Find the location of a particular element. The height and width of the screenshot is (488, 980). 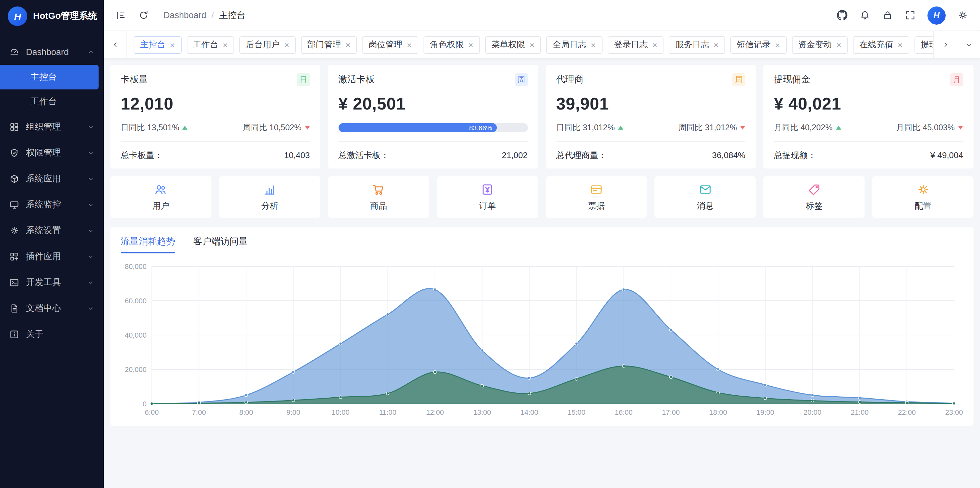

app-logo: H HotGo管理系统 is located at coordinates (52, 16).